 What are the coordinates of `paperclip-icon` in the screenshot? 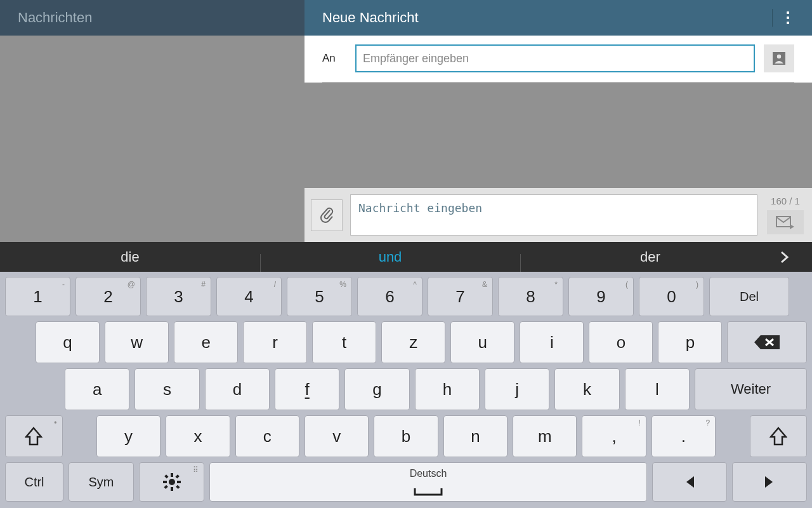 It's located at (327, 215).